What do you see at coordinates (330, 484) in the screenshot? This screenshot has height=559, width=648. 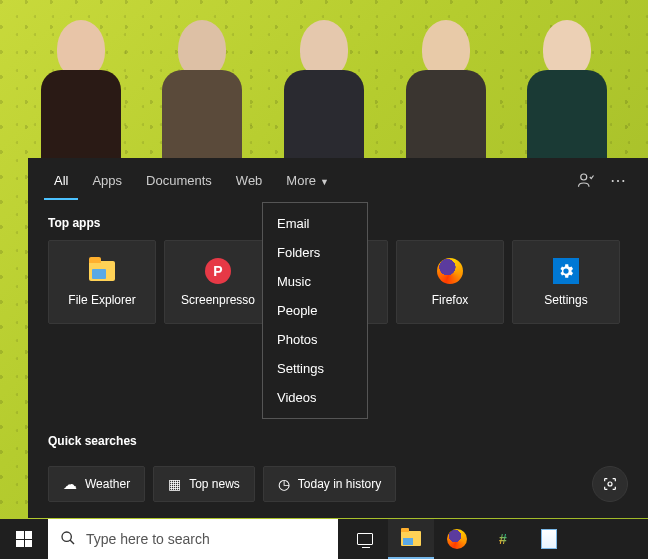 I see `quick-today-history: ◷Today in history` at bounding box center [330, 484].